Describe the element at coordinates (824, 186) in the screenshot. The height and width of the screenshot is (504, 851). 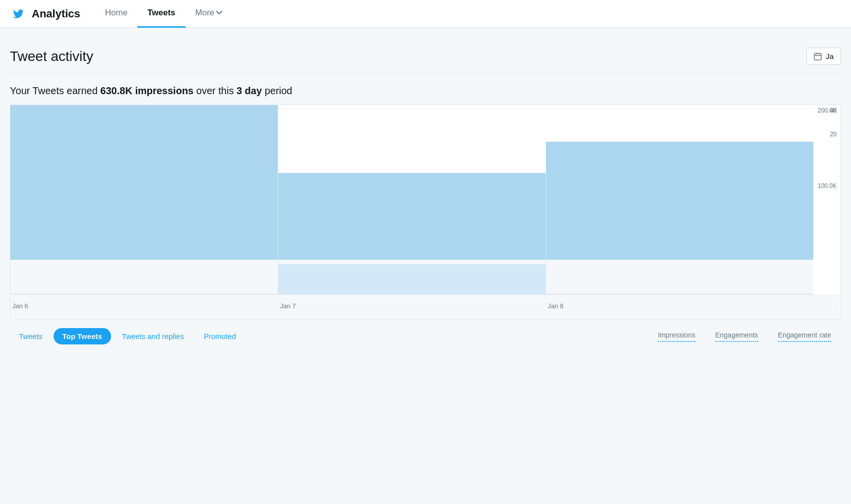
I see `y-label-100k: 100.0K` at that location.